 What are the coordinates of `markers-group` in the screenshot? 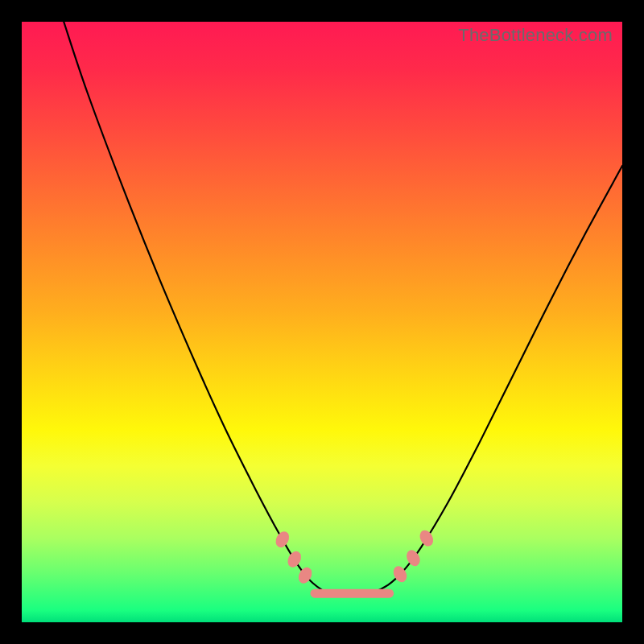 It's located at (354, 557).